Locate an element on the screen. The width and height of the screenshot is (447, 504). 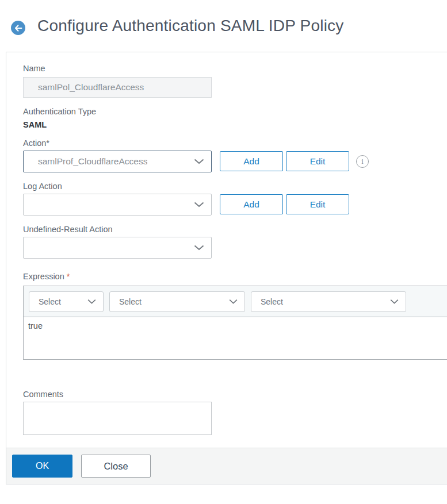
undefined-result-action-group: Undefined-Result Action is located at coordinates (235, 241).